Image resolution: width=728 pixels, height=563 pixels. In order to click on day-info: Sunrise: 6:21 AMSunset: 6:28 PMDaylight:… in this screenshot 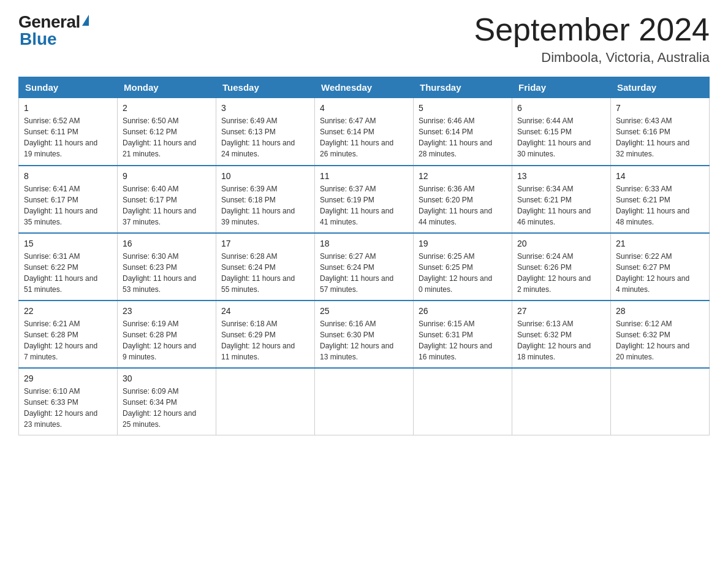, I will do `click(68, 340)`.